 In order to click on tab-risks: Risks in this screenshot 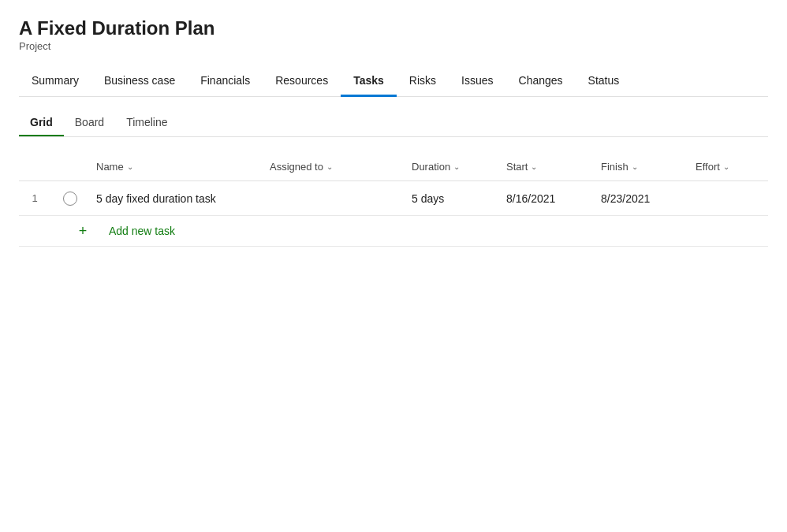, I will do `click(423, 82)`.